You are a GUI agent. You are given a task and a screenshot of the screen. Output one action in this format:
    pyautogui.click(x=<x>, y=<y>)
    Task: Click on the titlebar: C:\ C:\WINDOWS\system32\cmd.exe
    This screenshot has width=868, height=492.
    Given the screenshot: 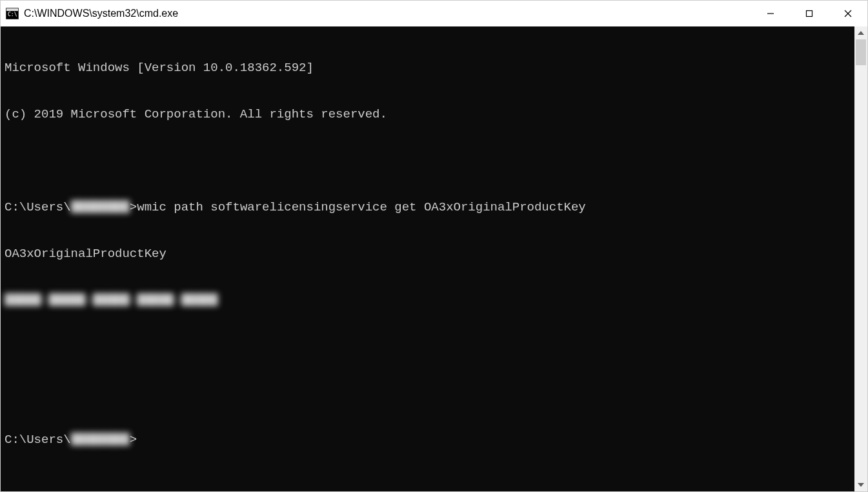 What is the action you would take?
    pyautogui.click(x=434, y=14)
    